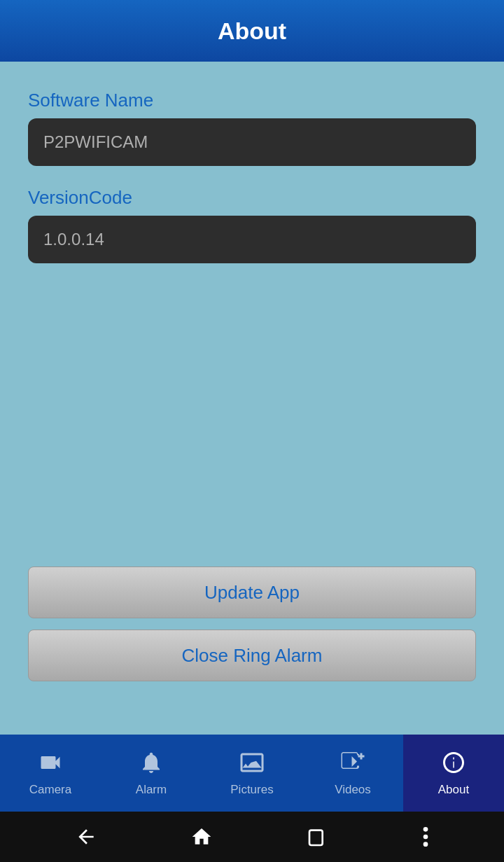  What do you see at coordinates (151, 765) in the screenshot?
I see `alarm-icon` at bounding box center [151, 765].